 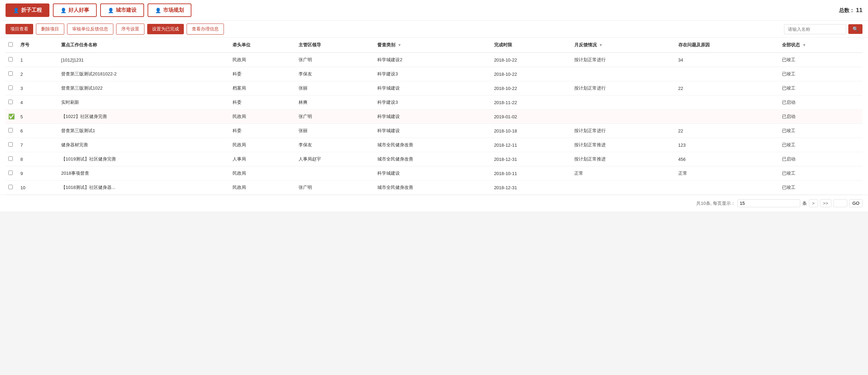 What do you see at coordinates (856, 203) in the screenshot?
I see `go-button: GO` at bounding box center [856, 203].